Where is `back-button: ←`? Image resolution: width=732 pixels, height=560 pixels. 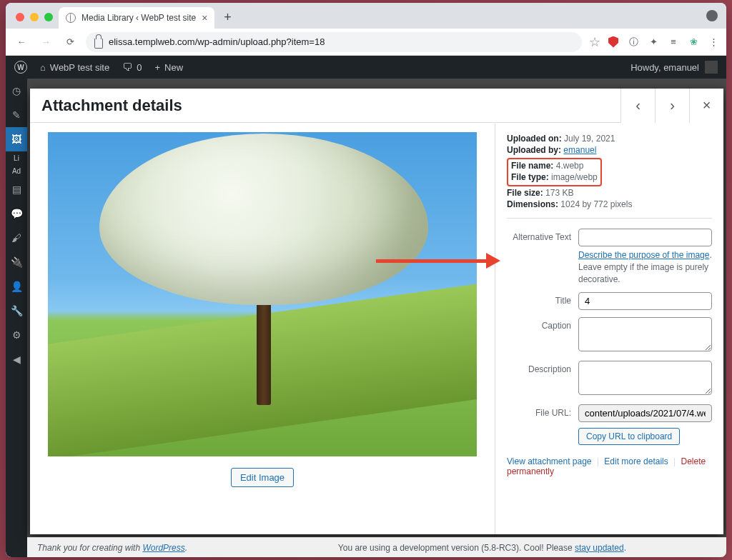
back-button: ← is located at coordinates (21, 42).